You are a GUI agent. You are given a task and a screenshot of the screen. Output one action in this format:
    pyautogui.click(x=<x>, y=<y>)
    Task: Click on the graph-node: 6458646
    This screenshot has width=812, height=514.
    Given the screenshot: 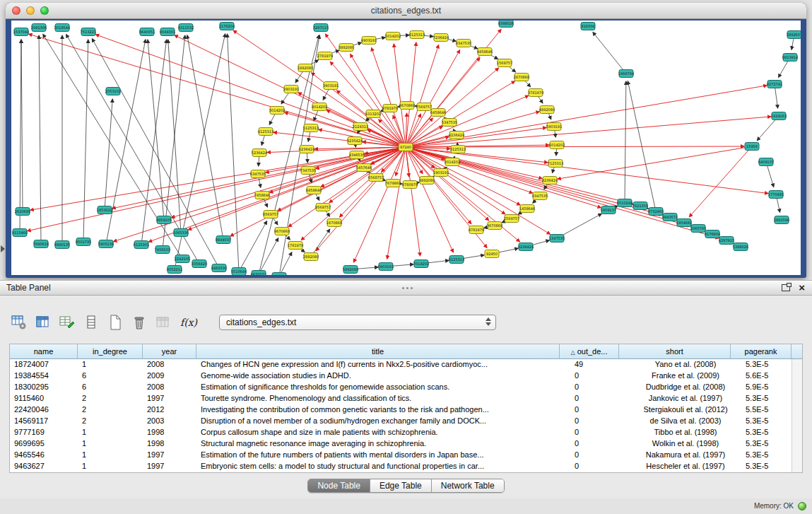 What is the action you would take?
    pyautogui.click(x=438, y=113)
    